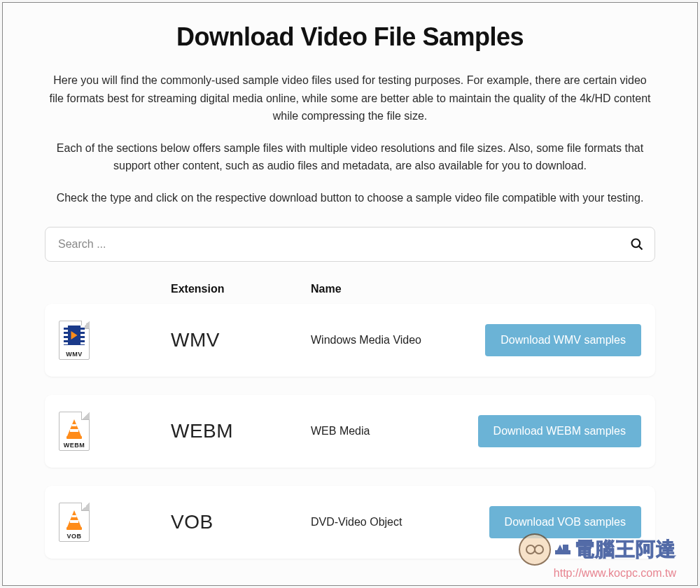 Image resolution: width=700 pixels, height=588 pixels. What do you see at coordinates (350, 198) in the screenshot?
I see `intro-paragraph-3: Check the type and click on the respecti…` at bounding box center [350, 198].